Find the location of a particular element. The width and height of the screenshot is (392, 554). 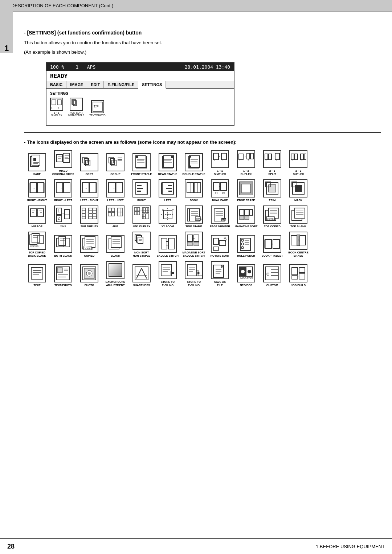

screen-tabs: BASIC IMAGE EDIT E-FILING/FILE SETTINGS is located at coordinates (140, 85).